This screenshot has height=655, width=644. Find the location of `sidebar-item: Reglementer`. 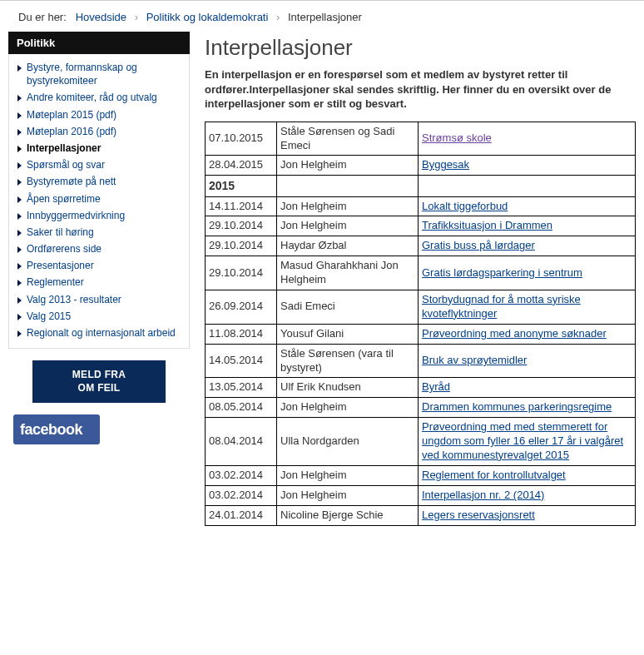

sidebar-item: Reglementer is located at coordinates (99, 282).